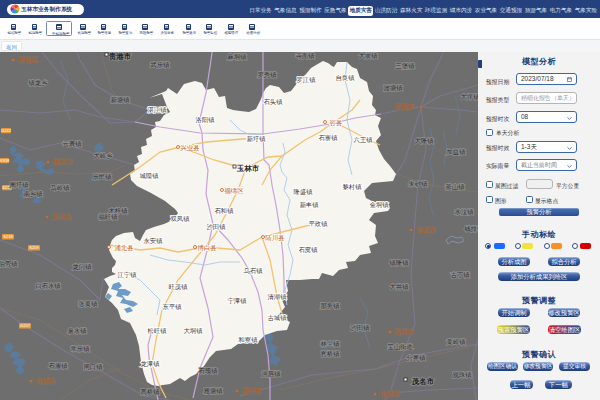 This screenshot has width=600, height=400. What do you see at coordinates (419, 184) in the screenshot?
I see `svg-text: 朱砂镇` at bounding box center [419, 184].